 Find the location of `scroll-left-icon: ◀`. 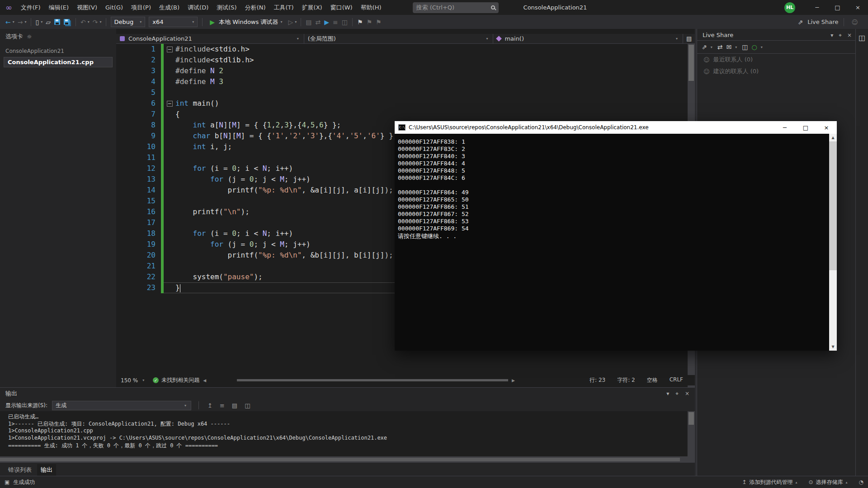

scroll-left-icon: ◀ is located at coordinates (204, 380).